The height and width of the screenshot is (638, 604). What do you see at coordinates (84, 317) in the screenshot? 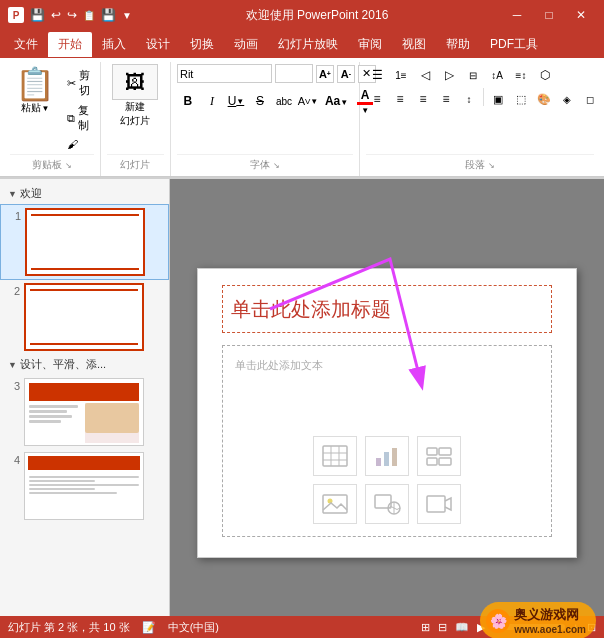
I see `slide-item-2: 2` at bounding box center [84, 317].